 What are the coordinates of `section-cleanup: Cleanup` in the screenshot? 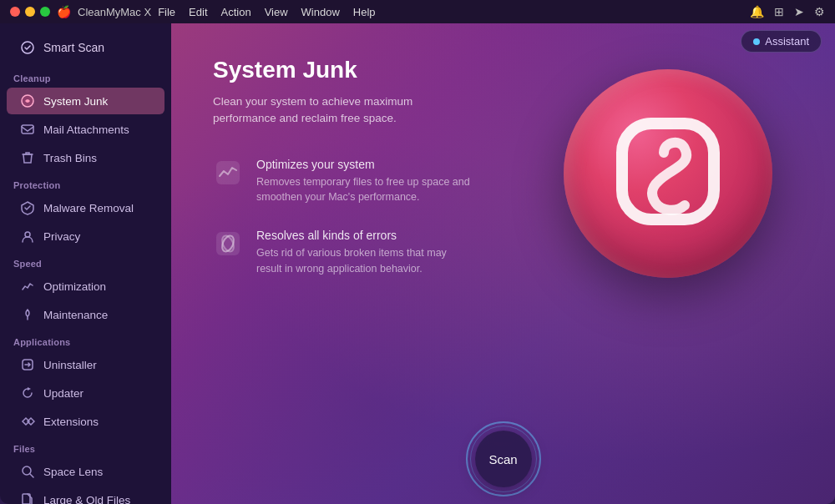 It's located at (85, 76).